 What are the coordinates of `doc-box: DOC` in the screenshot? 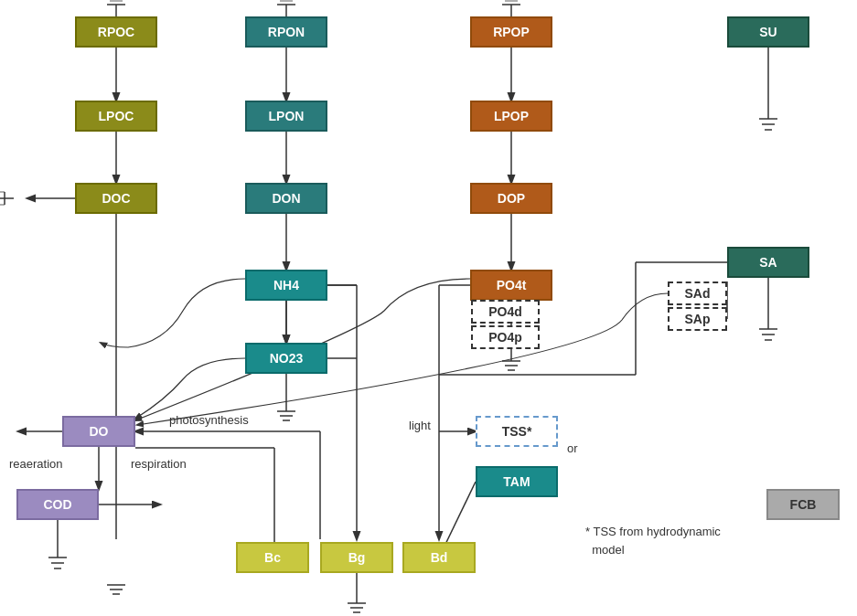 It's located at (116, 198).